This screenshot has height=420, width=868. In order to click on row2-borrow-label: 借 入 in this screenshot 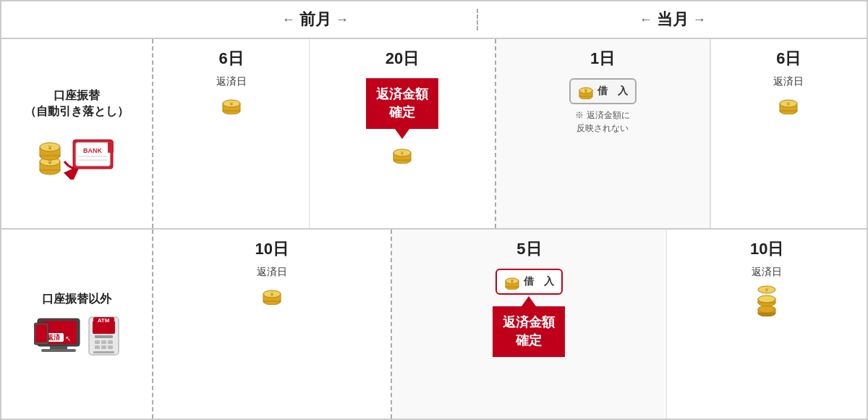, I will do `click(539, 282)`.